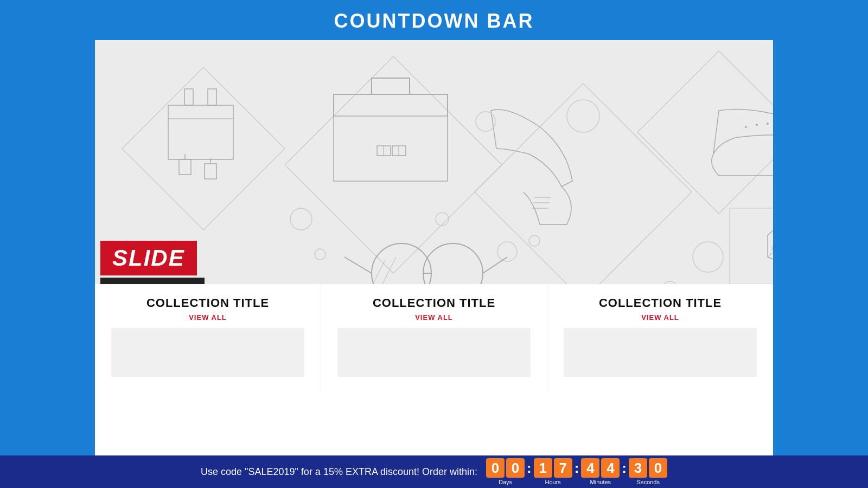  What do you see at coordinates (434, 318) in the screenshot?
I see `collection-view-all-2: VIEW ALL` at bounding box center [434, 318].